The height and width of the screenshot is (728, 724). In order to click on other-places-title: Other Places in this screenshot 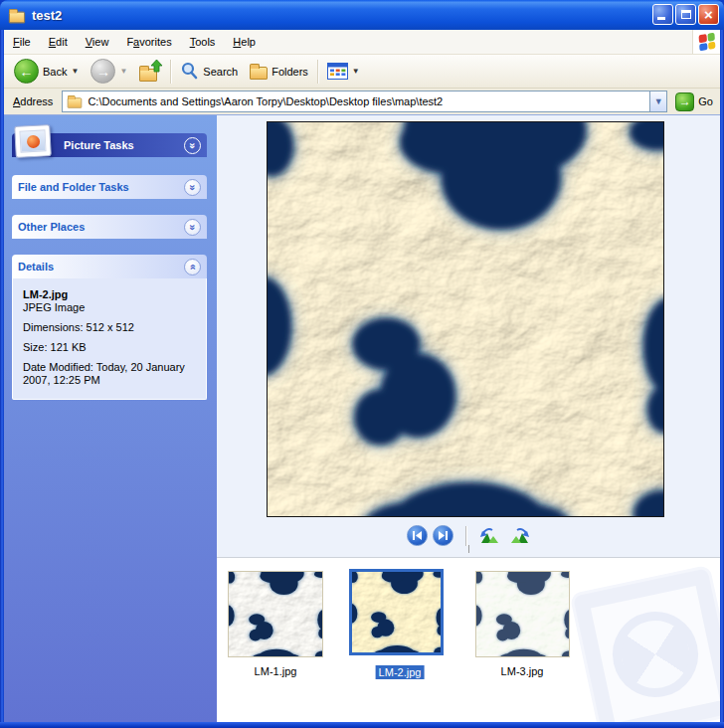, I will do `click(52, 227)`.